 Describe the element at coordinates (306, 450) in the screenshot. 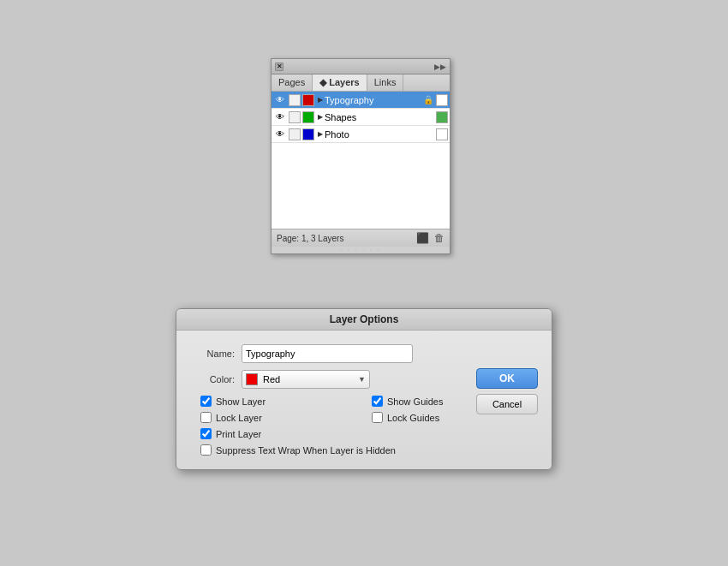

I see `suppress-text-wrap-label: Suppress Text Wrap When Layer is Hidden` at that location.